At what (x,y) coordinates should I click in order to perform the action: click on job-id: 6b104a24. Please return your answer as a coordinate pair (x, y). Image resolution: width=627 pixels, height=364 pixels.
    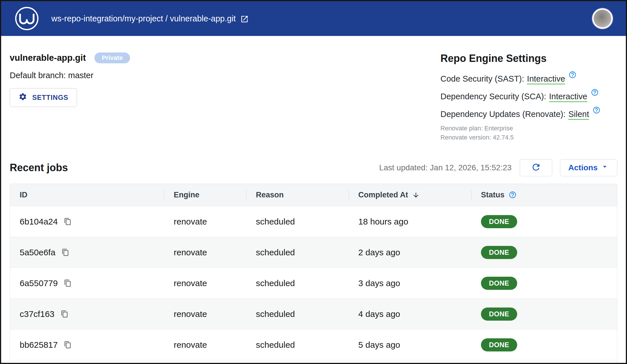
    Looking at the image, I should click on (39, 221).